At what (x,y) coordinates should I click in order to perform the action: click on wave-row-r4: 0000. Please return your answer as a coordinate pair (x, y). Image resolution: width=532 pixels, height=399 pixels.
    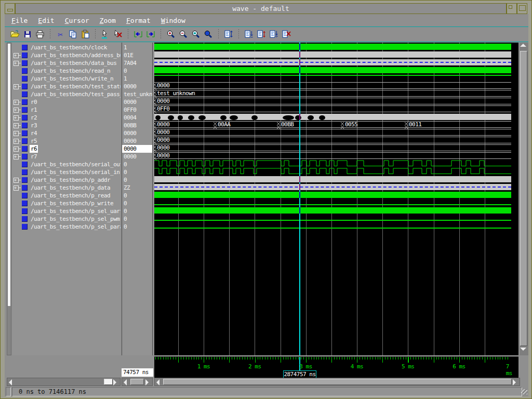
    Looking at the image, I should click on (332, 132).